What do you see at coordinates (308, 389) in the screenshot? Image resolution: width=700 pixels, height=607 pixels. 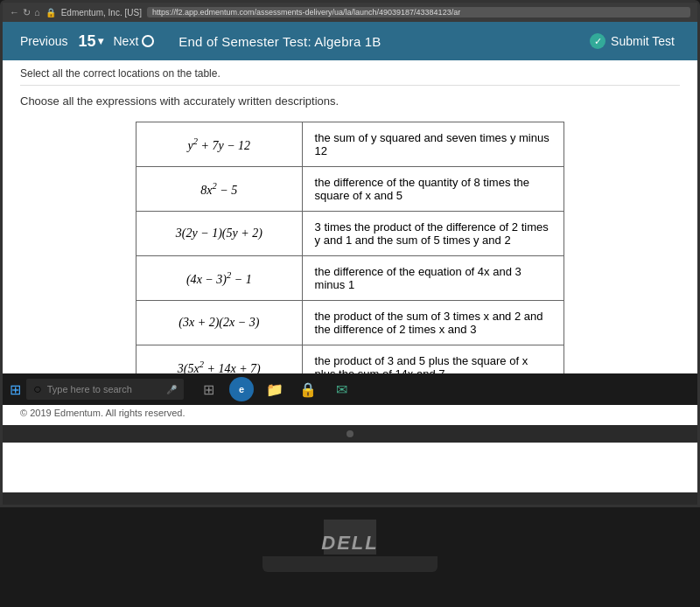 I see `settings-icon: 🔒` at bounding box center [308, 389].